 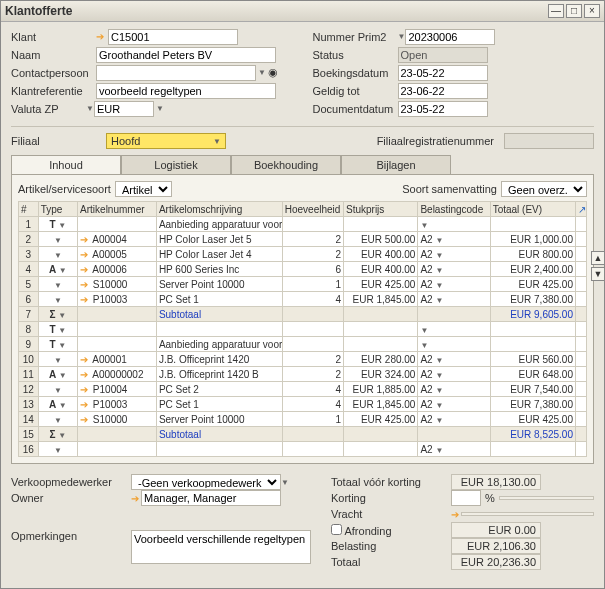 I want to click on table-row: 1T ▼Aanbieding apparatuur voor locatie A…, so click(x=303, y=224).